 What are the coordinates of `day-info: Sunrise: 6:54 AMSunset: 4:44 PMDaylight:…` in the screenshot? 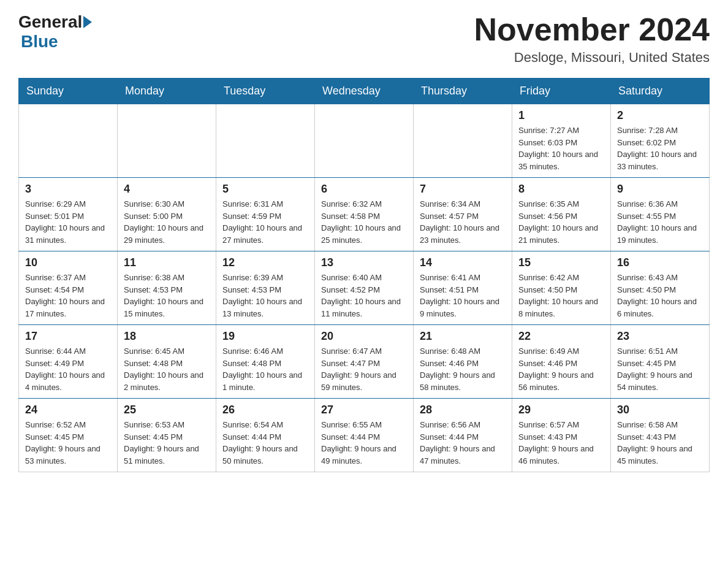 It's located at (265, 443).